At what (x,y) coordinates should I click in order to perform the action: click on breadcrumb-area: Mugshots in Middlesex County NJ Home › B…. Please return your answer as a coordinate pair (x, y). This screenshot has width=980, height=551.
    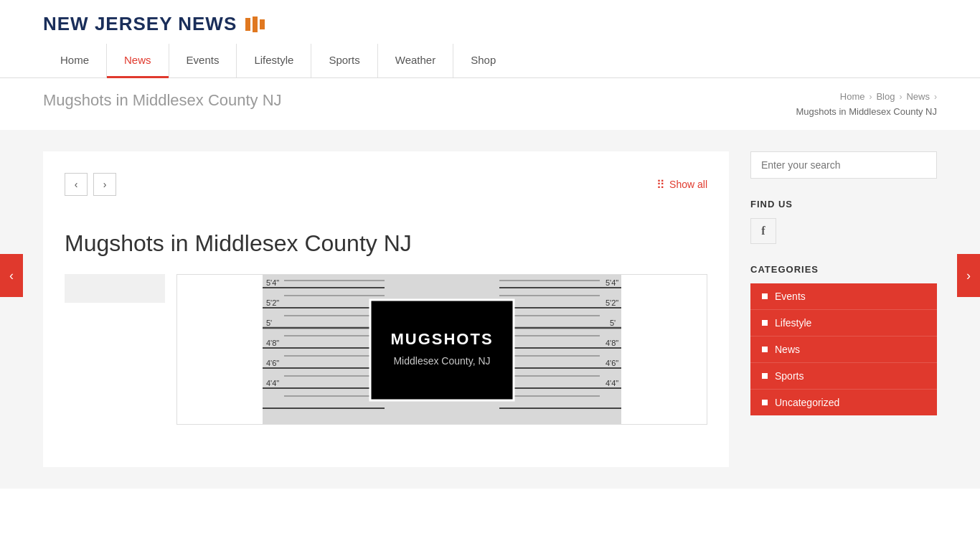
    Looking at the image, I should click on (490, 104).